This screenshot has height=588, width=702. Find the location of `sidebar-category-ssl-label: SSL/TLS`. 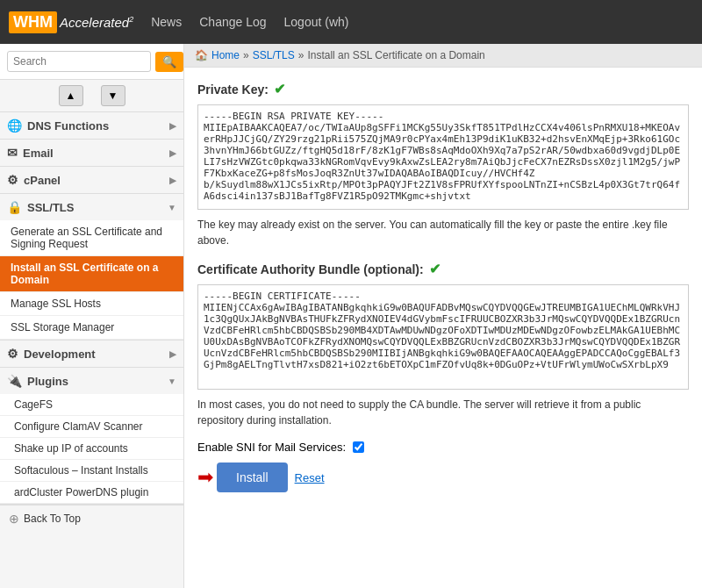

sidebar-category-ssl-label: SSL/TLS is located at coordinates (51, 207).